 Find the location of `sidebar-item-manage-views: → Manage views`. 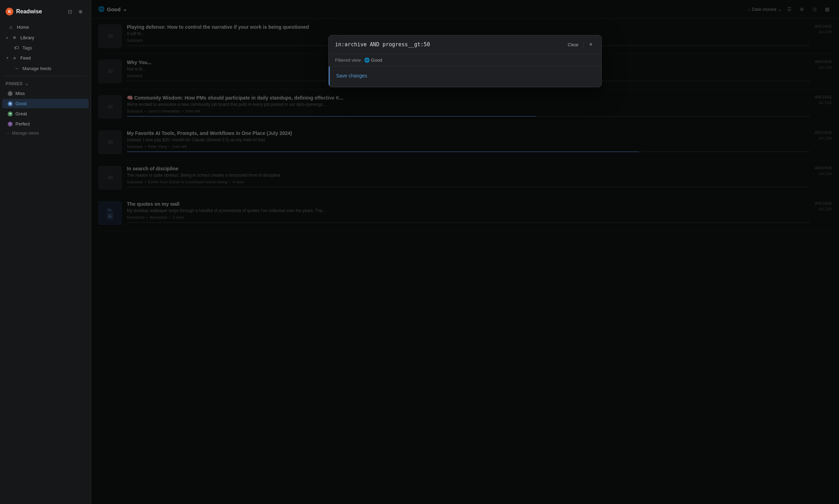

sidebar-item-manage-views: → Manage views is located at coordinates (46, 133).